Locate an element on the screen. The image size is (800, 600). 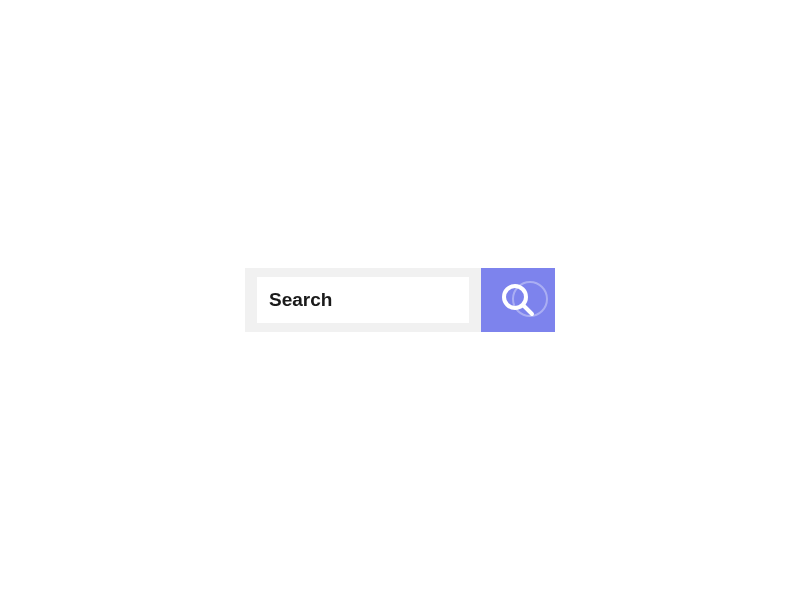
search-input-wrapper is located at coordinates (363, 300).